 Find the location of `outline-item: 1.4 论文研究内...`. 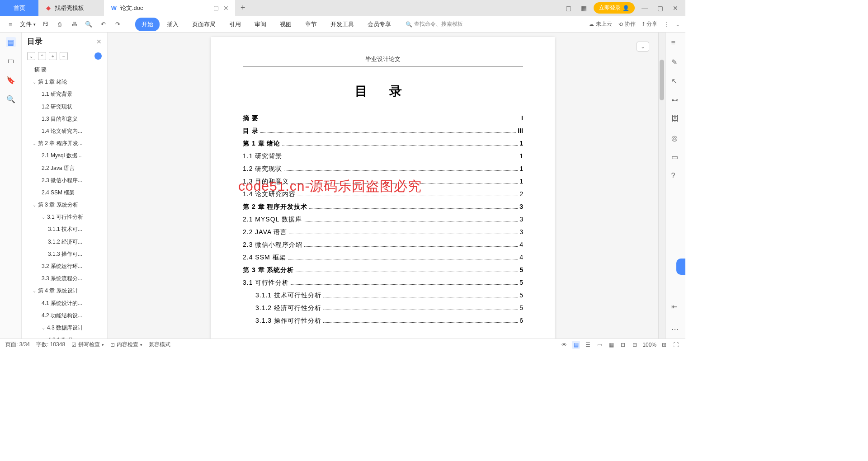

outline-item: 1.4 论文研究内... is located at coordinates (64, 131).